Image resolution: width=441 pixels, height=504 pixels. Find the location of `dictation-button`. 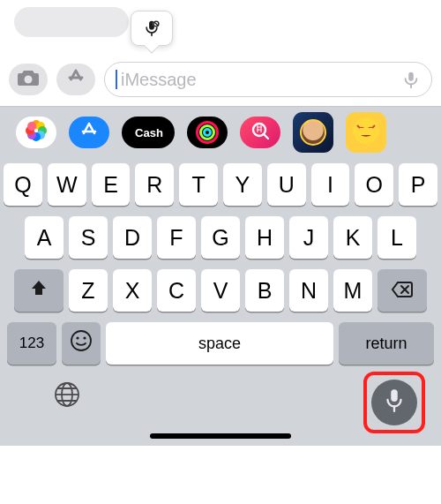

dictation-button is located at coordinates (394, 402).